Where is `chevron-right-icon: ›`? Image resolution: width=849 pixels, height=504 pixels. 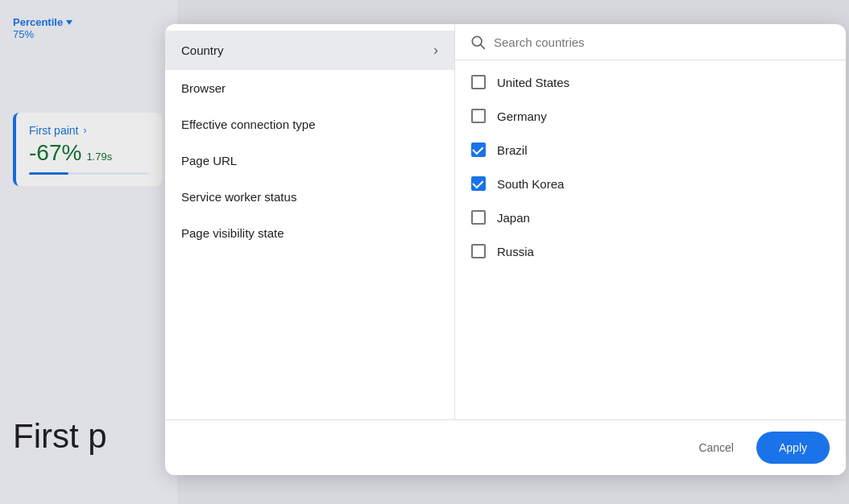 chevron-right-icon: › is located at coordinates (436, 50).